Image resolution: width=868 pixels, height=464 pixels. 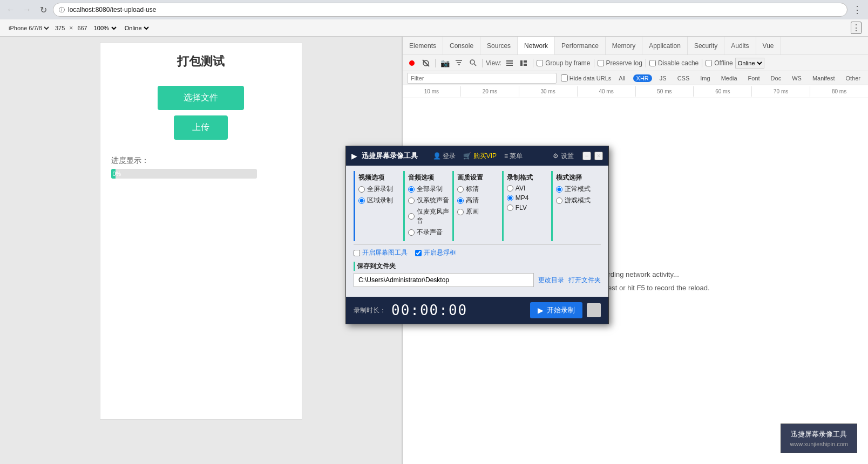 I want to click on progress-label: 进度显示：, so click(x=201, y=161).